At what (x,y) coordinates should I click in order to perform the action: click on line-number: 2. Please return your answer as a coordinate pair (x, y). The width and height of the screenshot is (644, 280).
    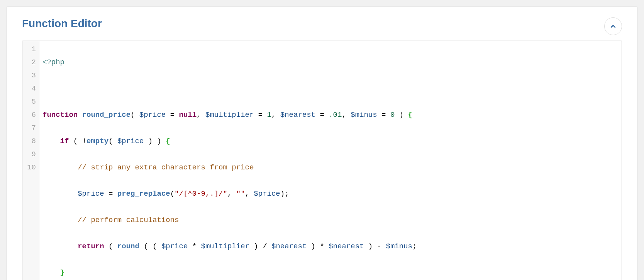
    Looking at the image, I should click on (29, 62).